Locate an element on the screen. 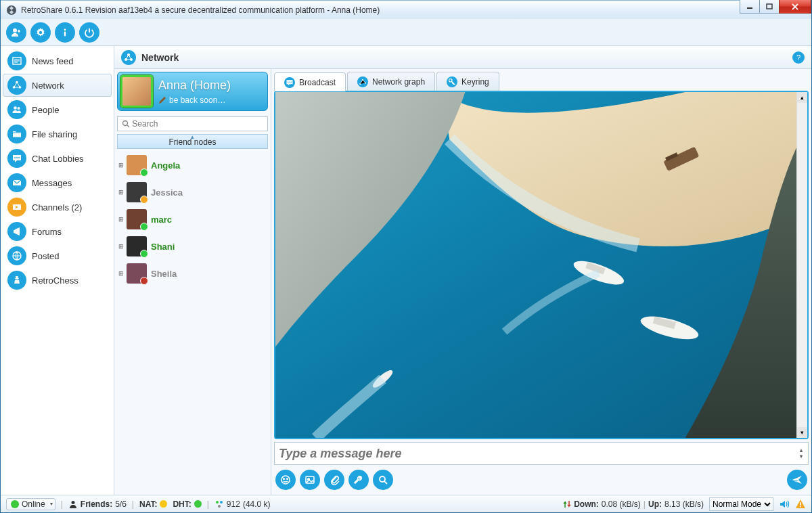 This screenshot has height=513, width=812. friends-header: Friend nodes is located at coordinates (192, 141).